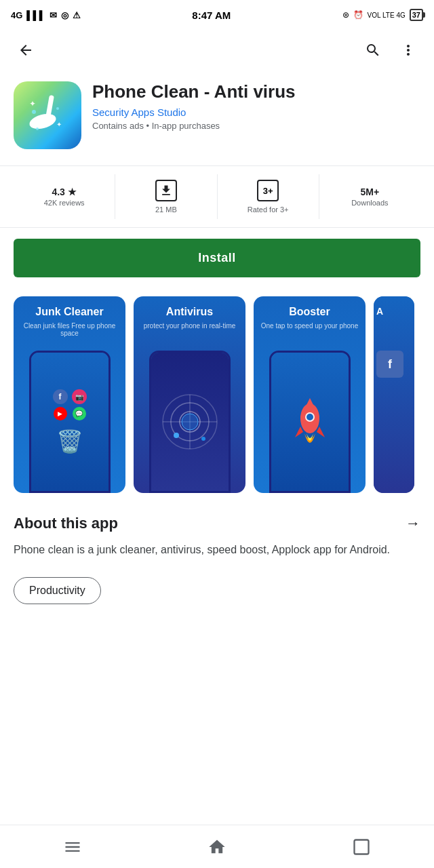 The width and height of the screenshot is (434, 868). Describe the element at coordinates (166, 210) in the screenshot. I see `size-label: 21 MB` at that location.